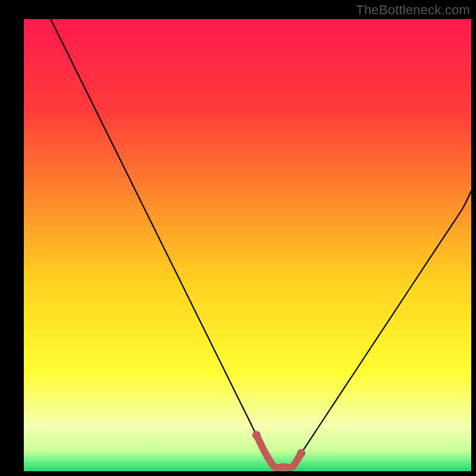 The image size is (476, 476). I want to click on attribution-label: TheBottleneck.com, so click(413, 10).